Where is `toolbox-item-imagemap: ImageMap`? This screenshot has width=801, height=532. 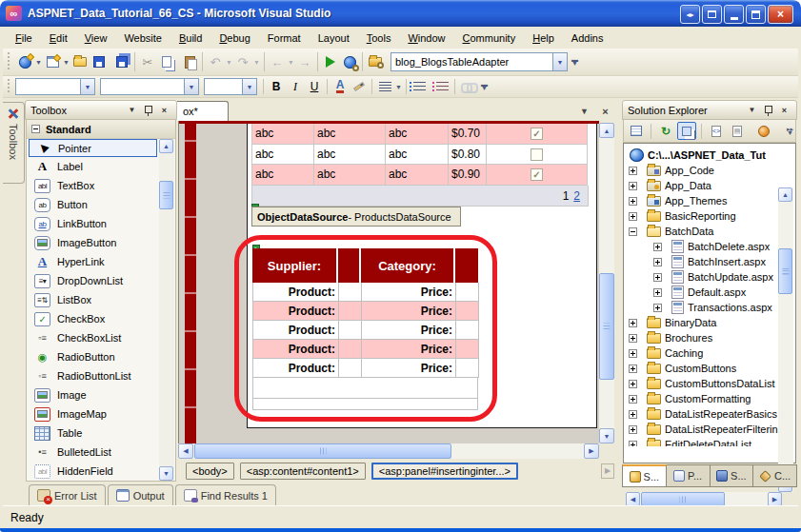
toolbox-item-imagemap: ImageMap is located at coordinates (93, 414).